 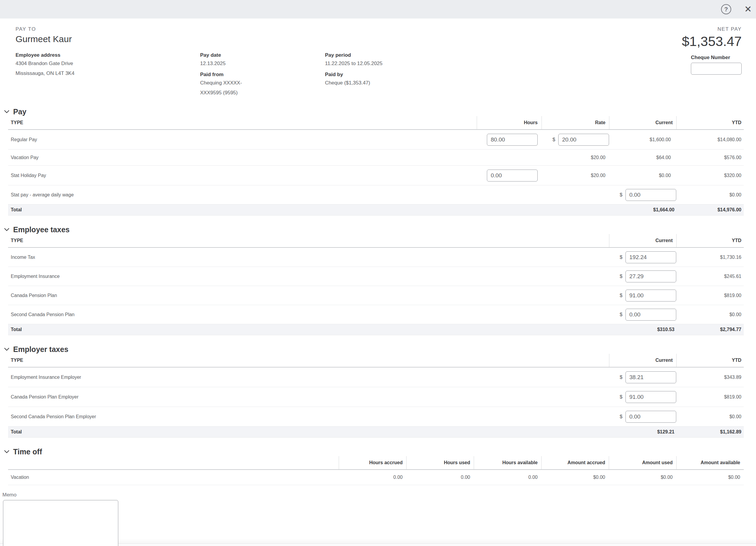 I want to click on ytd-value: $14,080.00, so click(x=729, y=140).